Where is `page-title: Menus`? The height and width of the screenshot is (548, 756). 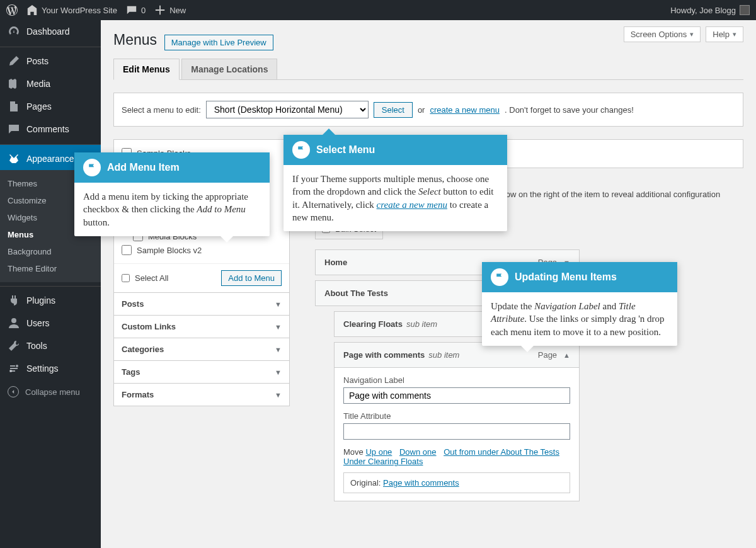
page-title: Menus is located at coordinates (135, 38).